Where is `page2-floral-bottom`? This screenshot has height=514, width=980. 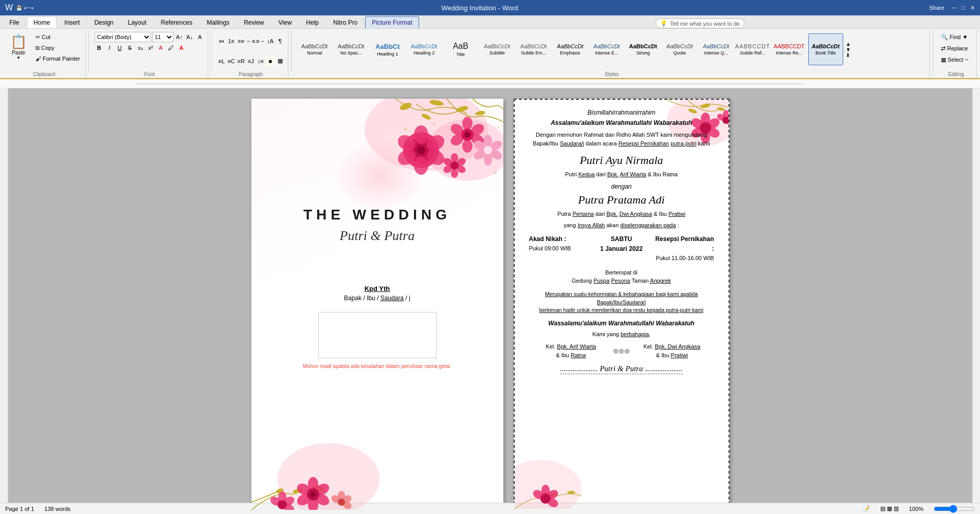
page2-floral-bottom is located at coordinates (566, 470).